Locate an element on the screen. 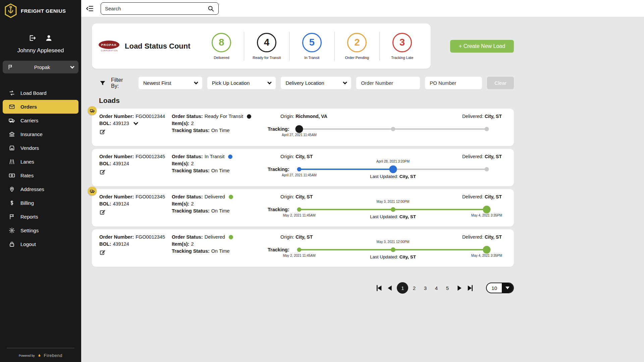 Image resolution: width=644 pixels, height=362 pixels. end-date: May 4, 2021 3:35PM is located at coordinates (487, 255).